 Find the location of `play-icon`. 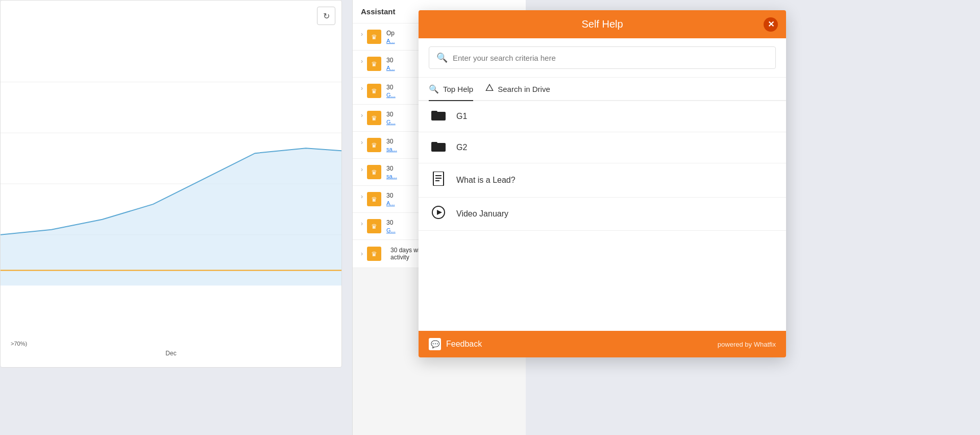

play-icon is located at coordinates (438, 214).